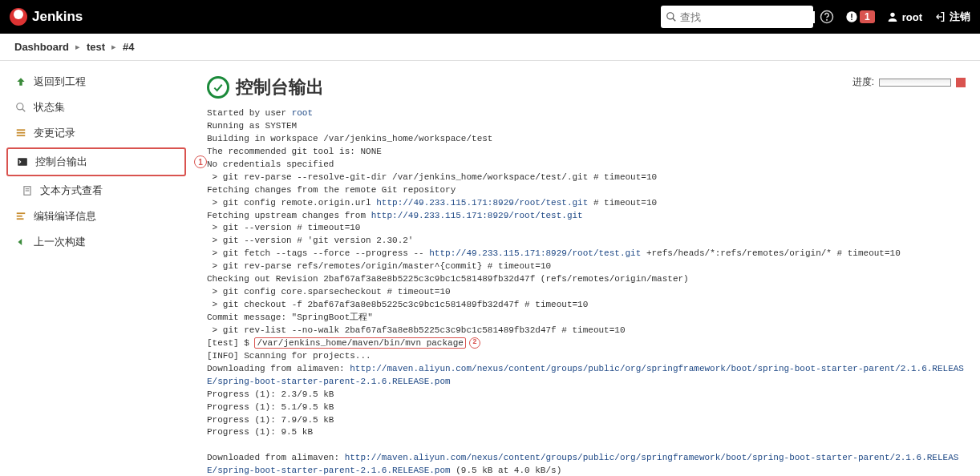  Describe the element at coordinates (21, 216) in the screenshot. I see `edit-icon` at that location.